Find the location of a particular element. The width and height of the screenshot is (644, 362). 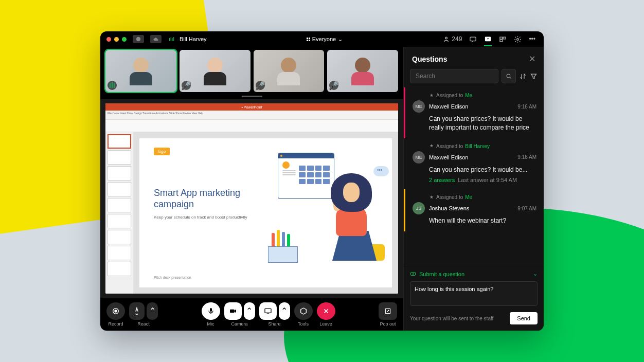

titlebar: ılıl Bill Harvey Everyone ⌄ 249 ? ••• is located at coordinates (322, 39).